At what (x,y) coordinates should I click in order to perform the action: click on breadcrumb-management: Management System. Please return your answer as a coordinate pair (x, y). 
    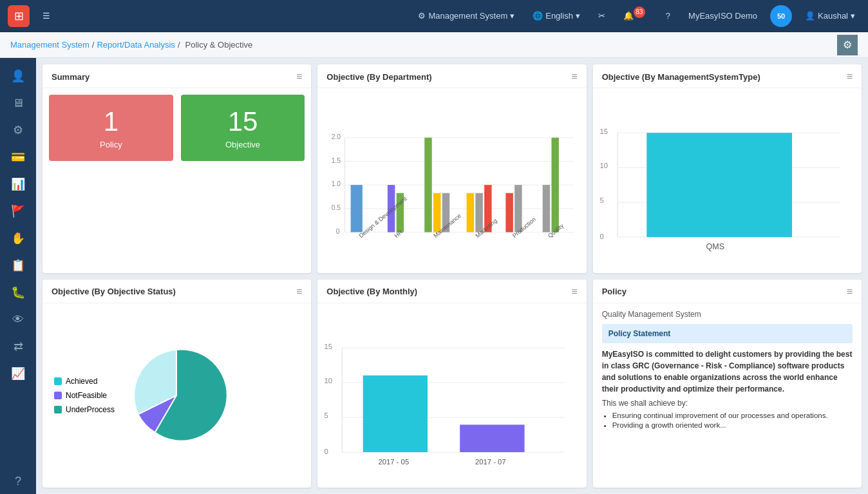
    Looking at the image, I should click on (50, 45).